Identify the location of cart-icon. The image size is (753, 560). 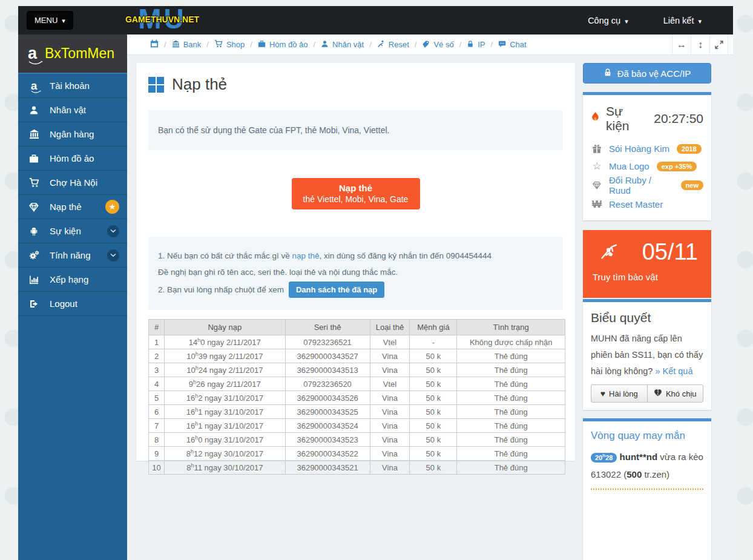
(219, 45).